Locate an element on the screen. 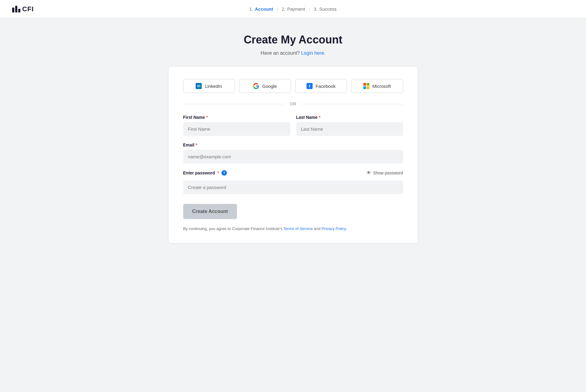 This screenshot has height=392, width=586. microsoft-icon is located at coordinates (366, 86).